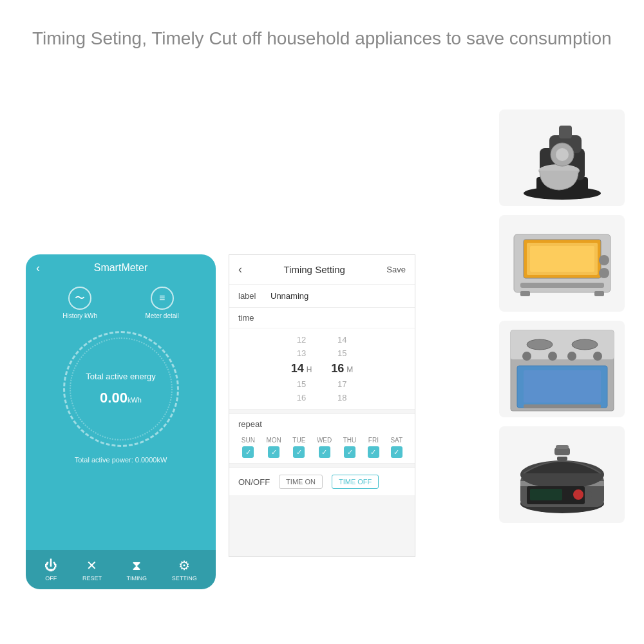 This screenshot has width=644, height=644. I want to click on day-mon-check: ✓, so click(274, 452).